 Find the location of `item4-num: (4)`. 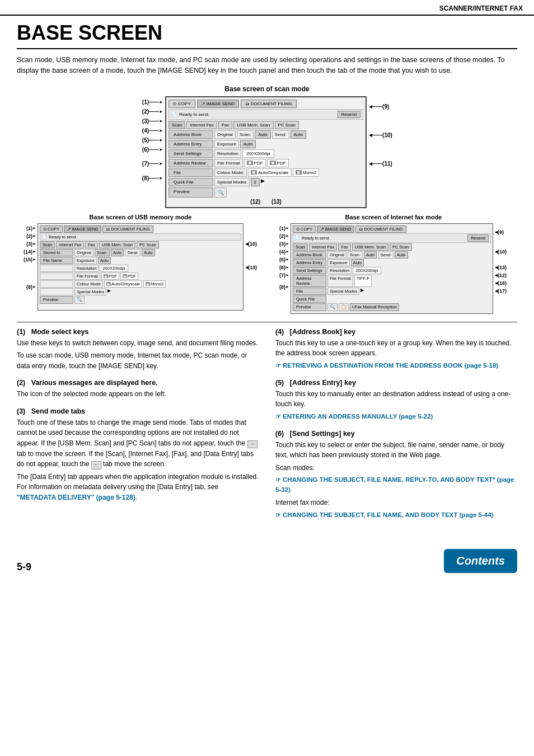

item4-num: (4) is located at coordinates (280, 332).